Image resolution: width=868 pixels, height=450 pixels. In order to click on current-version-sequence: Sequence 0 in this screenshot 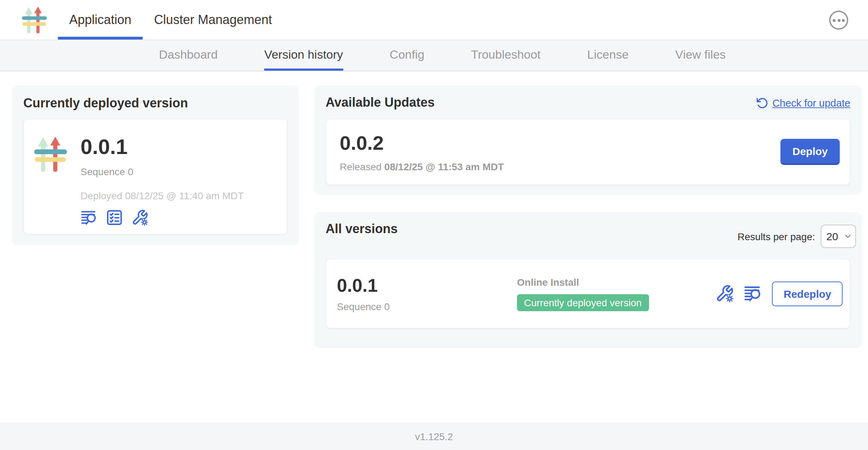, I will do `click(162, 172)`.